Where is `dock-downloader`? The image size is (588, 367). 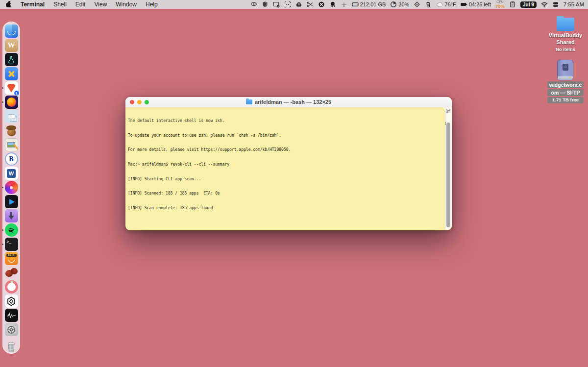 dock-downloader is located at coordinates (12, 216).